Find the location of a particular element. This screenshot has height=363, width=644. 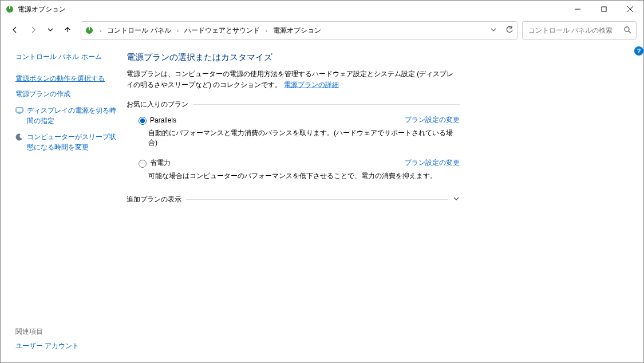

maximize-button is located at coordinates (604, 9).